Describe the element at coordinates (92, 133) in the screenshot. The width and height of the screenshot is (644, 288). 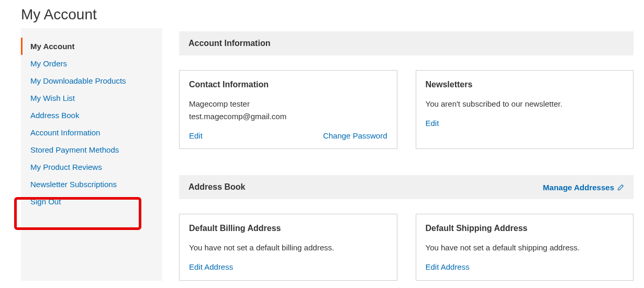
I see `sidebar-item-account-information: Account Information` at that location.